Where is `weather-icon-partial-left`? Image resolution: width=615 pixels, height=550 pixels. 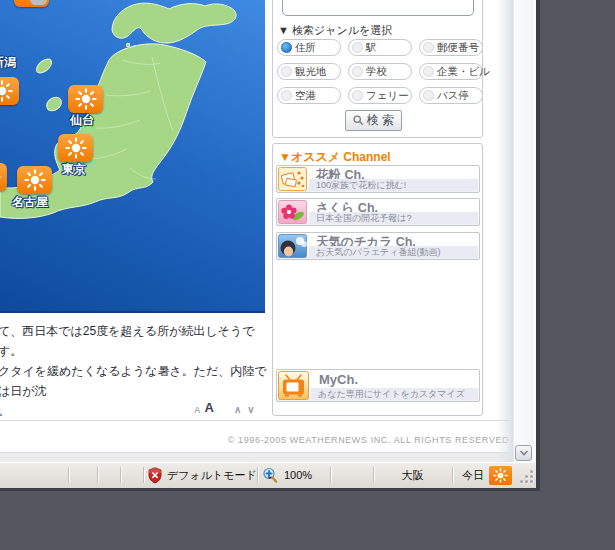
weather-icon-partial-left is located at coordinates (4, 177).